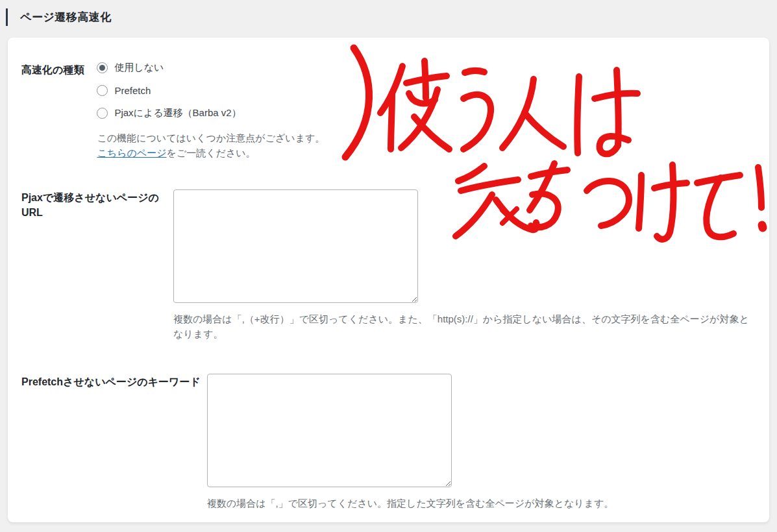 The height and width of the screenshot is (532, 777). What do you see at coordinates (139, 67) in the screenshot?
I see `radio-label: 使用しない` at bounding box center [139, 67].